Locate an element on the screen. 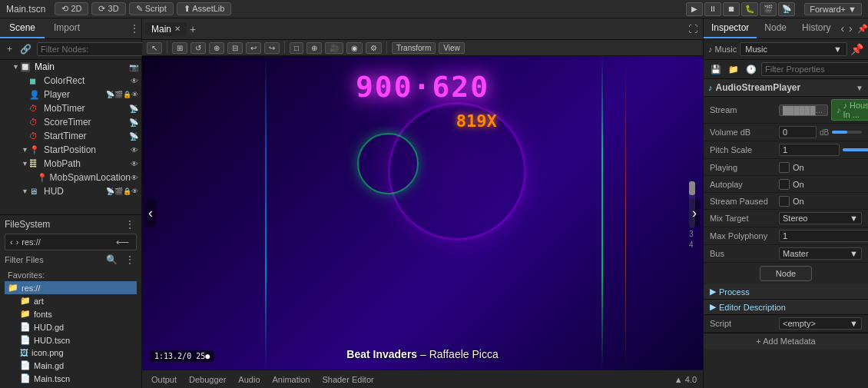 The width and height of the screenshot is (868, 388). tree-item-hud: ▼ 🖥 HUD 📡🎬🔒👁 is located at coordinates (71, 191).